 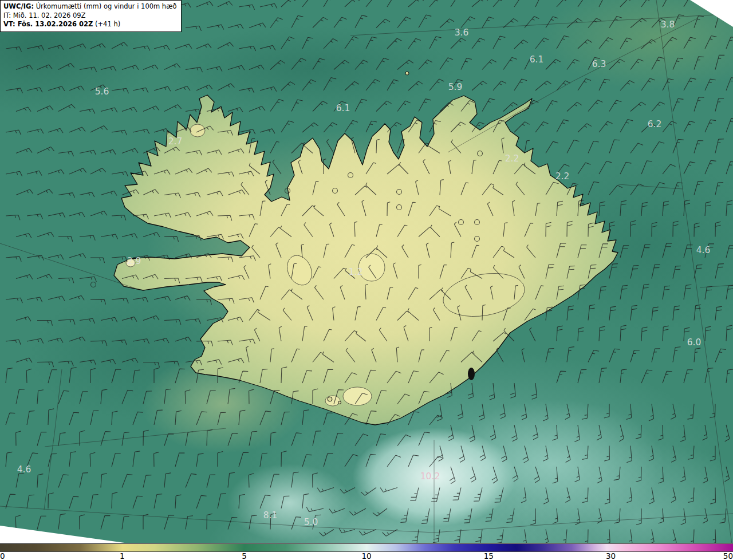 I want to click on valid-time: VT: Fös. 13.02.2026 02Z, so click(x=48, y=24).